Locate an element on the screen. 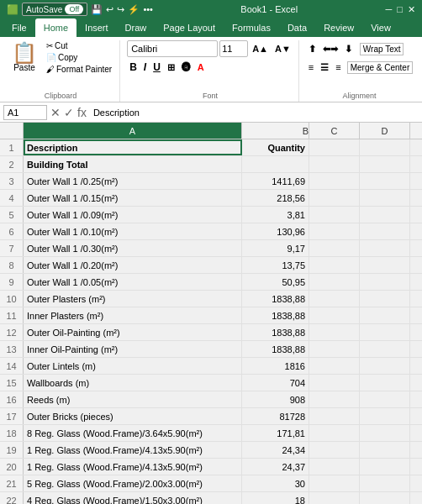 The width and height of the screenshot is (422, 504). cell-b-17: 81728 is located at coordinates (276, 417).